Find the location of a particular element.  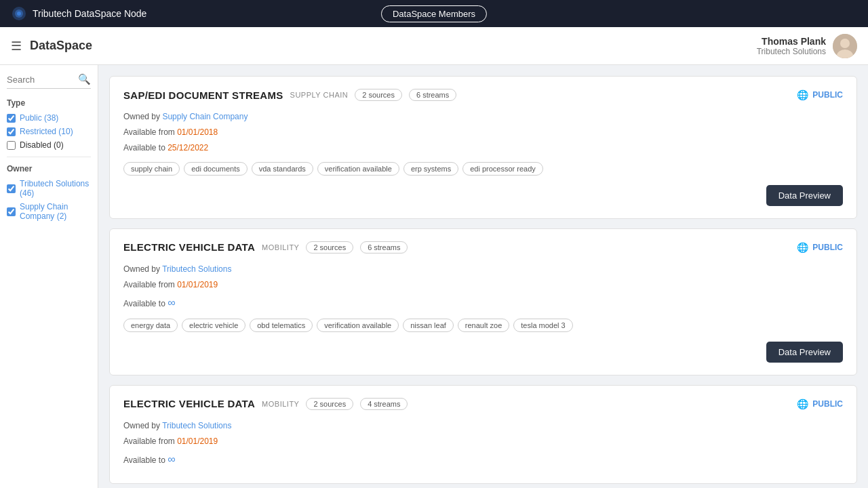

data-preview-button-1: Data Preview is located at coordinates (804, 195).